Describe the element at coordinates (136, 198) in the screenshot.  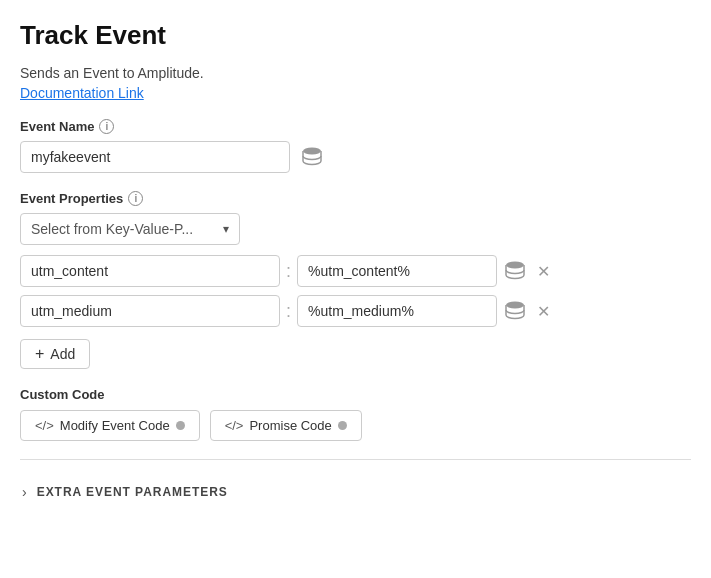
I see `event-properties-info-icon: i` at that location.